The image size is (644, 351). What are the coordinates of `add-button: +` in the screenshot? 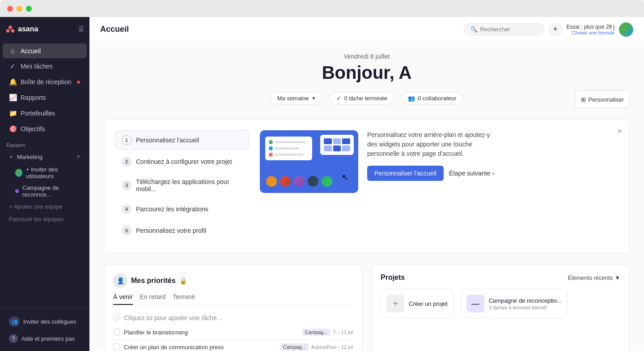 It's located at (555, 30).